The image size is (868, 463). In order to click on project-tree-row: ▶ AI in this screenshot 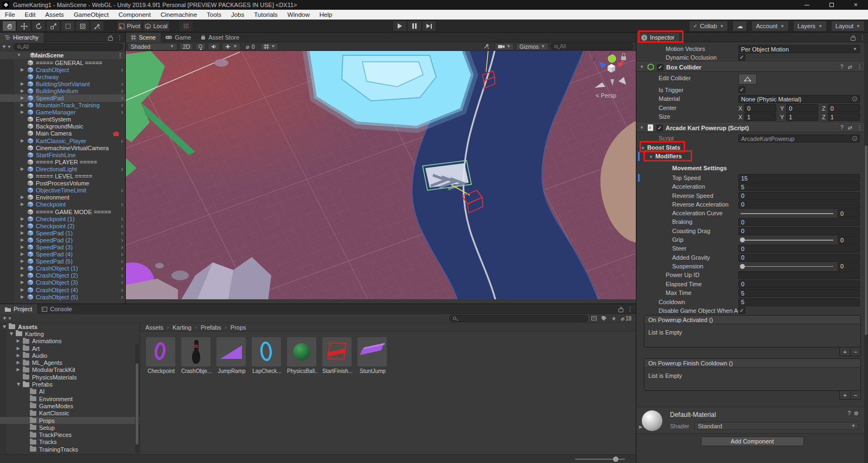, I will do `click(69, 391)`.